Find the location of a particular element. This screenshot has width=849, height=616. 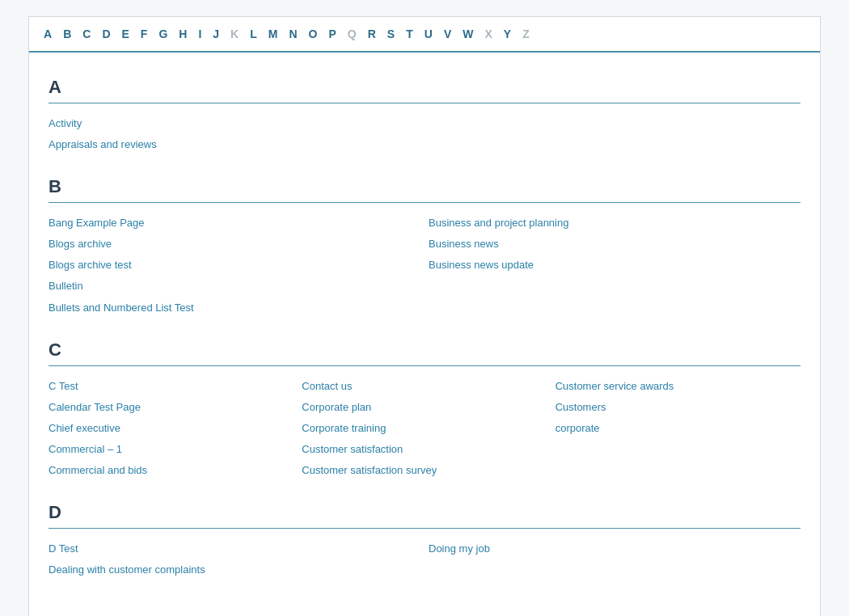

links-grid-d: D TestDoing my jobDealing with customer … is located at coordinates (424, 559).